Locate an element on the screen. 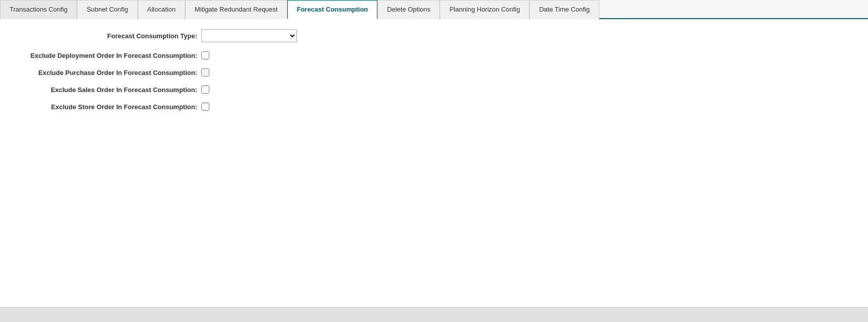 Image resolution: width=868 pixels, height=322 pixels. exclude-deployment-label: Exclude Deployment Order In Forecast Con… is located at coordinates (106, 55).